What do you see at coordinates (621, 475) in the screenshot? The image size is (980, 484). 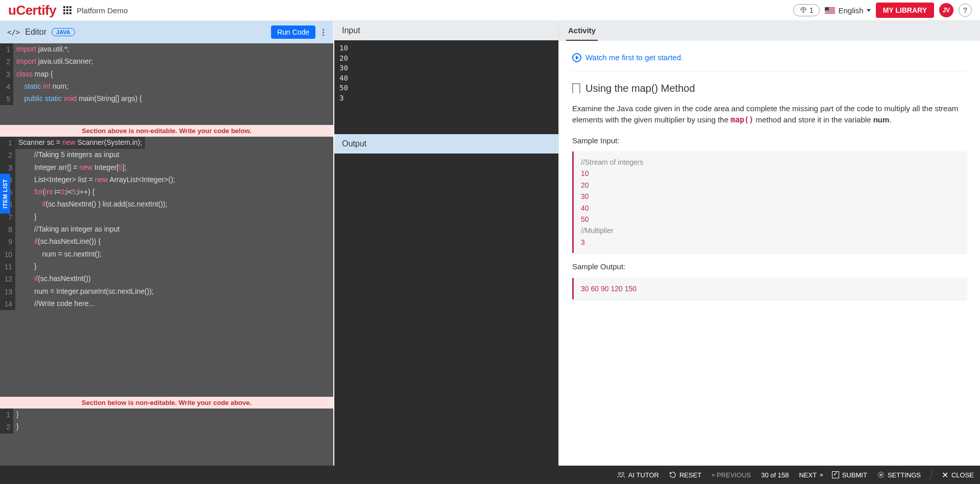 I see `ai-tutor-icon` at bounding box center [621, 475].